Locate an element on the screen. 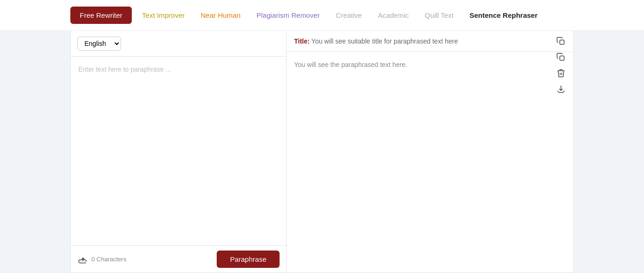  tab-text-improver: Text Improver is located at coordinates (163, 15).